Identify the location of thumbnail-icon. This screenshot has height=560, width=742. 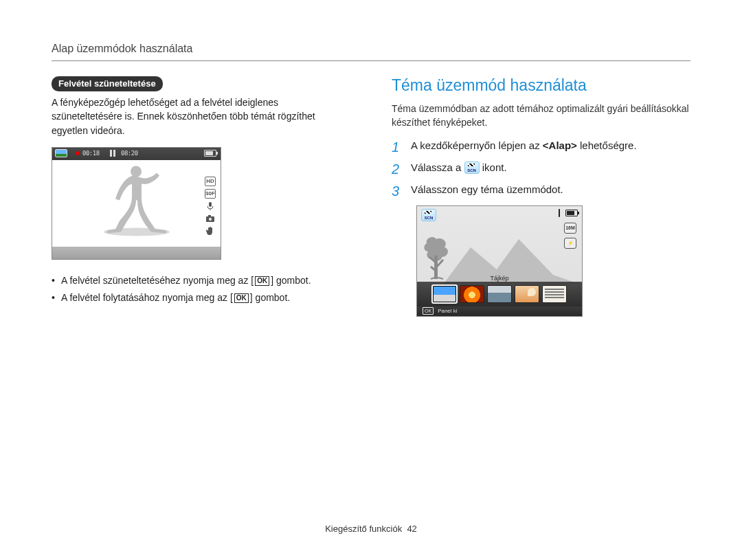
(61, 153).